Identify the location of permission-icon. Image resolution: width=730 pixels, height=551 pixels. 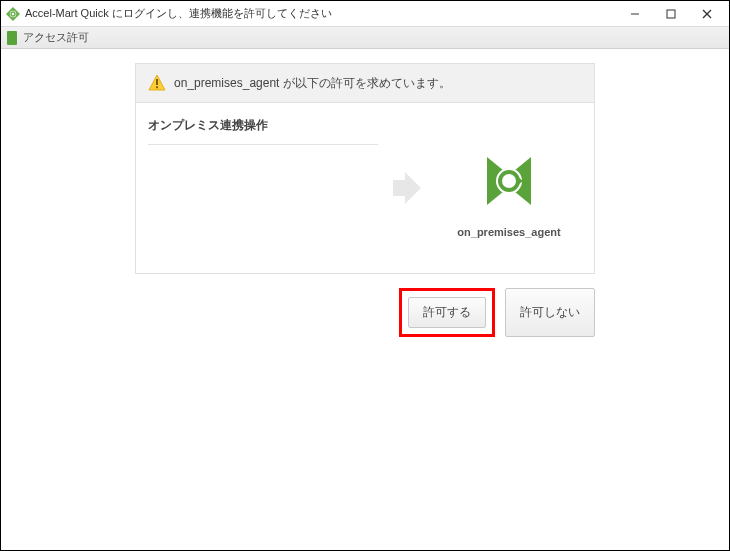
(12, 38).